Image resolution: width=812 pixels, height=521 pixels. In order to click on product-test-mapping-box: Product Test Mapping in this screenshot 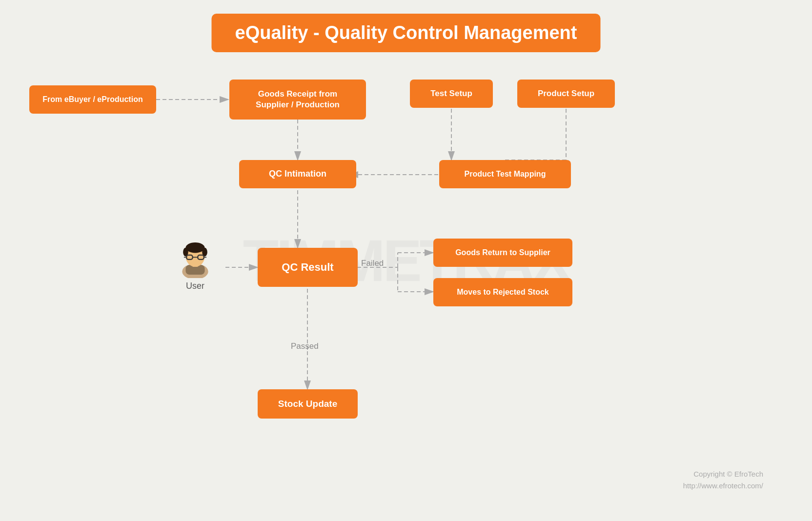, I will do `click(505, 174)`.